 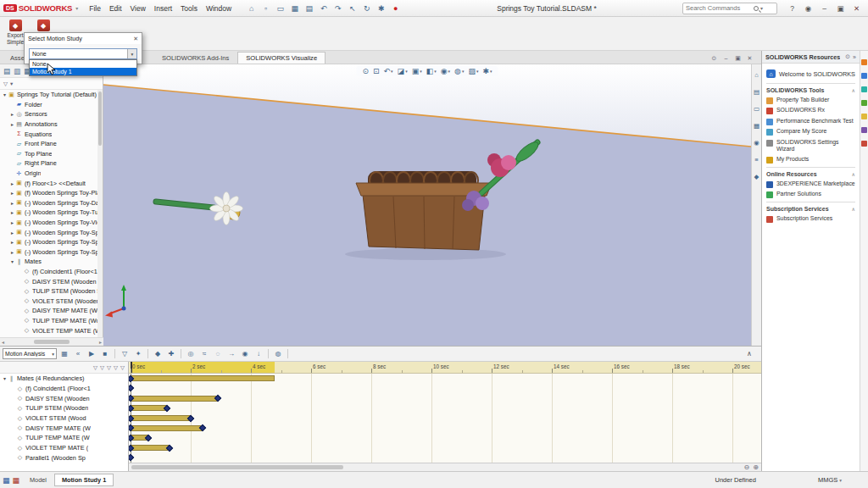 What do you see at coordinates (810, 185) in the screenshot?
I see `link-3dexperience-marketplace: 3DEXPERIENCE Marketplace` at bounding box center [810, 185].